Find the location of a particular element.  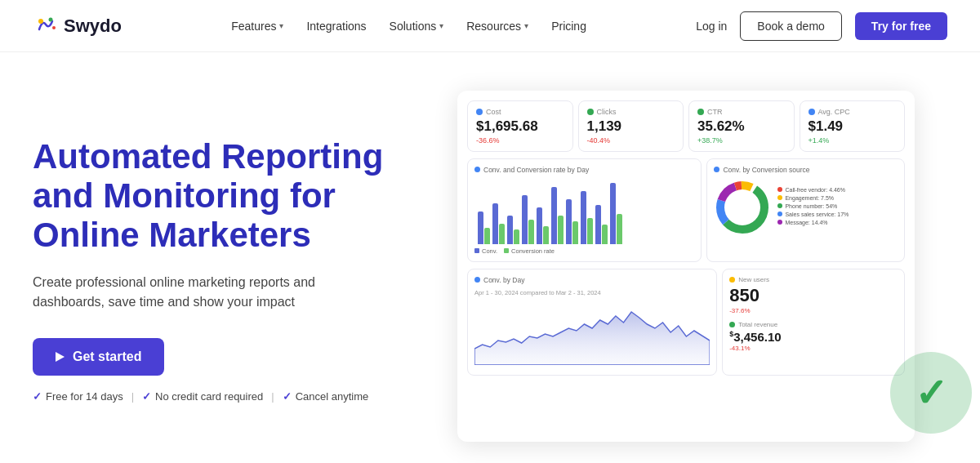

bottom-row: Conv. by Day Apr 1 - 30, 2024 compared t… is located at coordinates (686, 322).